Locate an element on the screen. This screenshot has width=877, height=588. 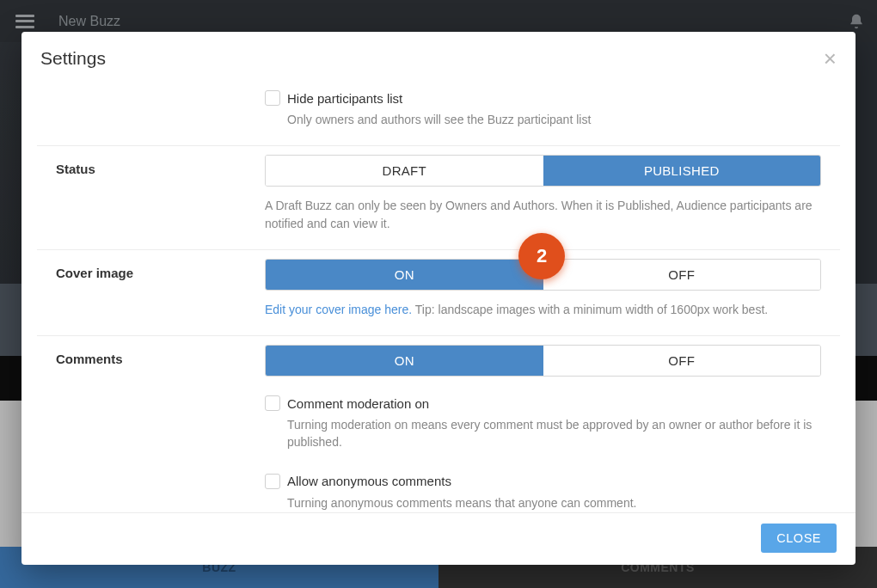
status-draft-option: DRAFT is located at coordinates (404, 170).